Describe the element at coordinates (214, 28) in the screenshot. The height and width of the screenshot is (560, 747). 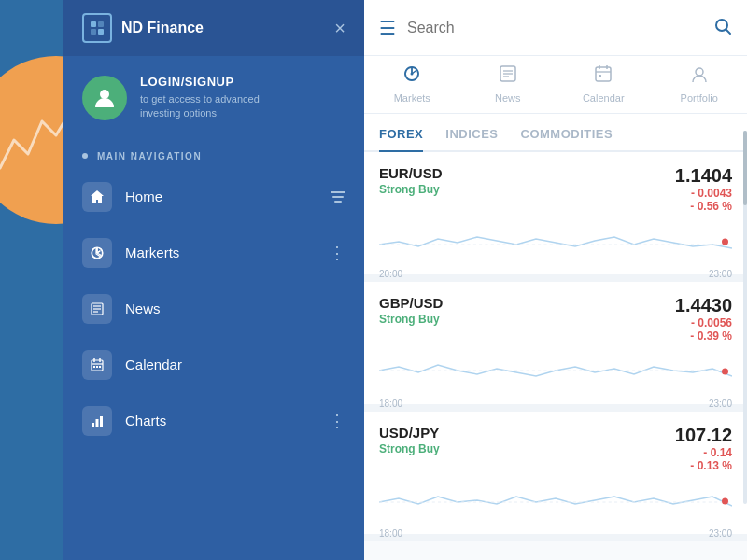
I see `sidebar-header: ND Finance ×` at that location.